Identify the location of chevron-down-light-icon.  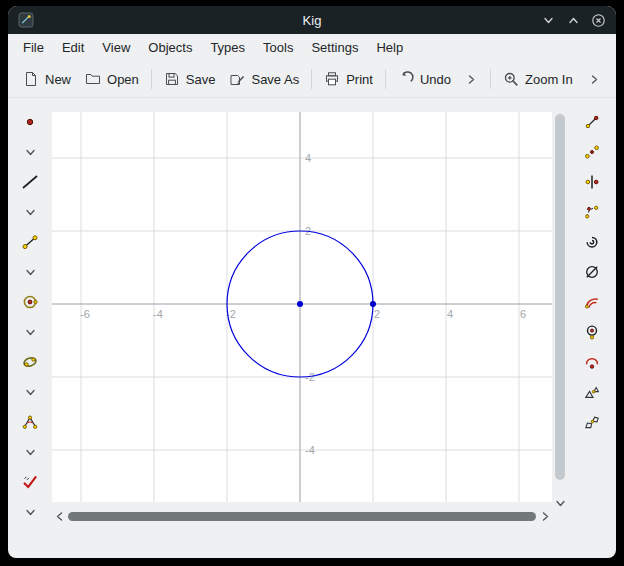
(548, 20).